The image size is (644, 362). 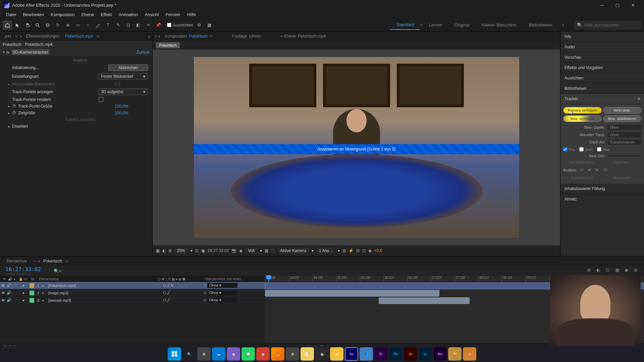 I want to click on pos-checkbox: Pos., so click(x=570, y=149).